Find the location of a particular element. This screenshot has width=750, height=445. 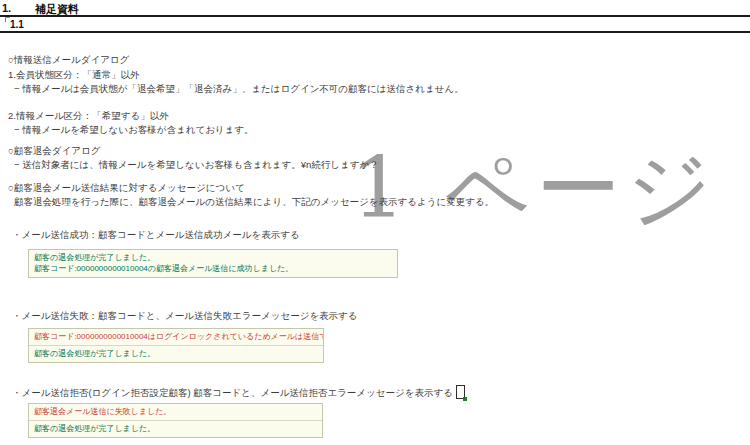

para-mail-success-label: ・メール送信成功：顧客コードとメール送信成功メールを表示する is located at coordinates (156, 234).